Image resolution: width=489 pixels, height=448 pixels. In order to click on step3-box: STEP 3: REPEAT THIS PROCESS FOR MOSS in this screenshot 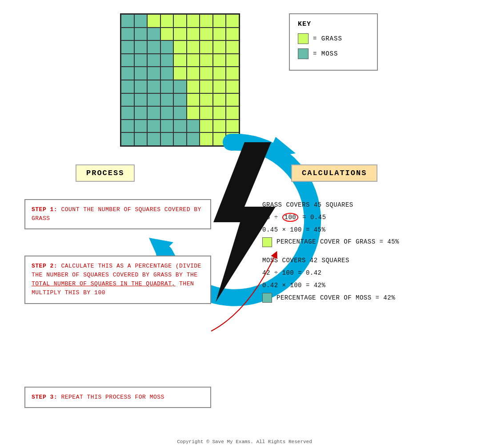, I will do `click(118, 397)`.